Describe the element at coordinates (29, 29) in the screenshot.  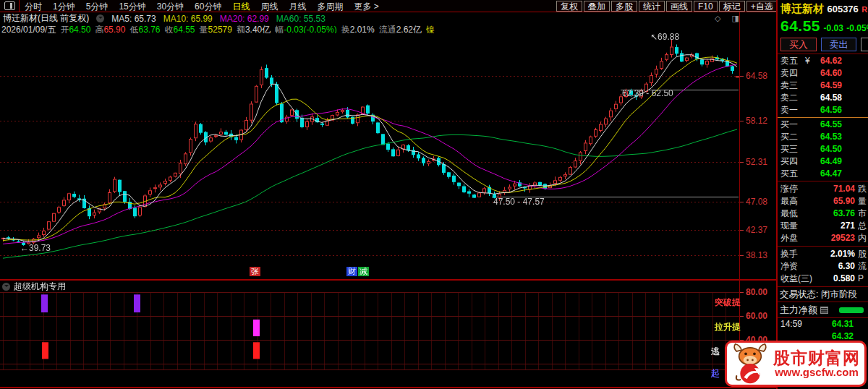
I see `info-segment: 2026/01/09/五` at that location.